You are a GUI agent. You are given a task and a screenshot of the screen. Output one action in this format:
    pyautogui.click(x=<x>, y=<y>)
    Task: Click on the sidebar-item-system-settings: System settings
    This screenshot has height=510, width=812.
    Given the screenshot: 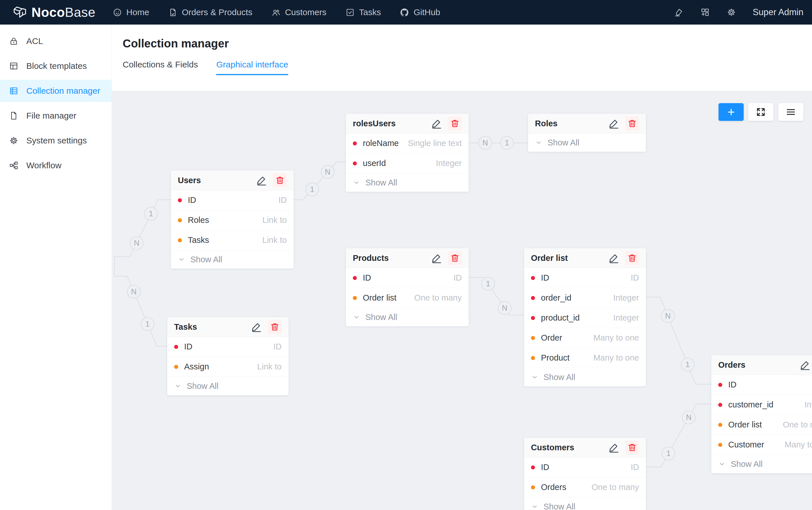 What is the action you would take?
    pyautogui.click(x=56, y=141)
    